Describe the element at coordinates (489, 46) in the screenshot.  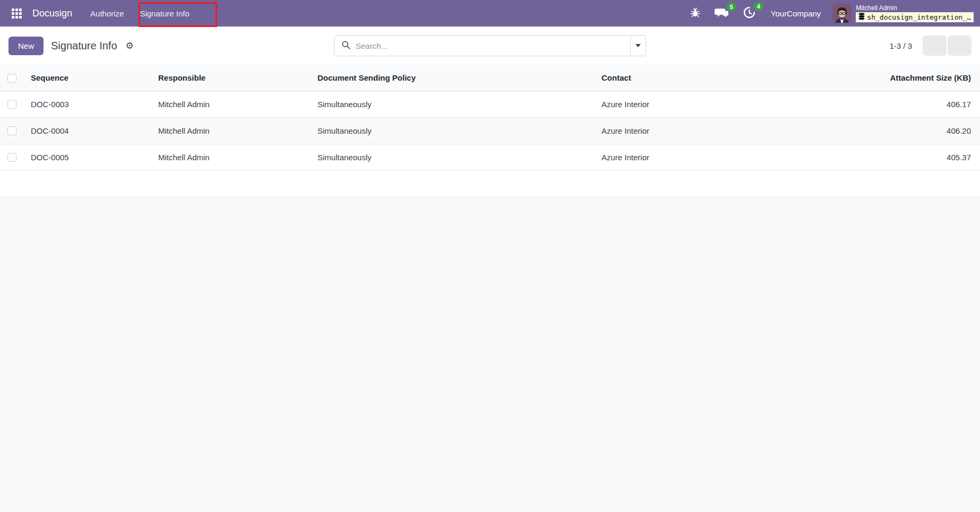
I see `search-input` at that location.